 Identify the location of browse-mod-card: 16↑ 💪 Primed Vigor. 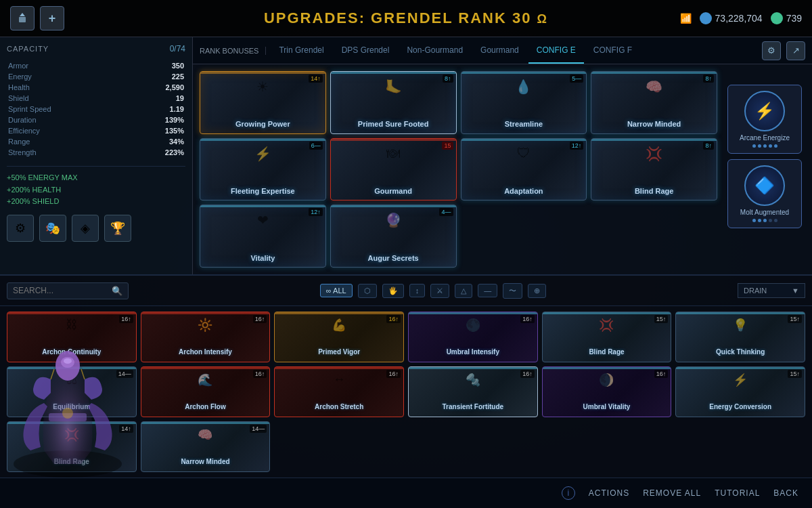
(339, 337).